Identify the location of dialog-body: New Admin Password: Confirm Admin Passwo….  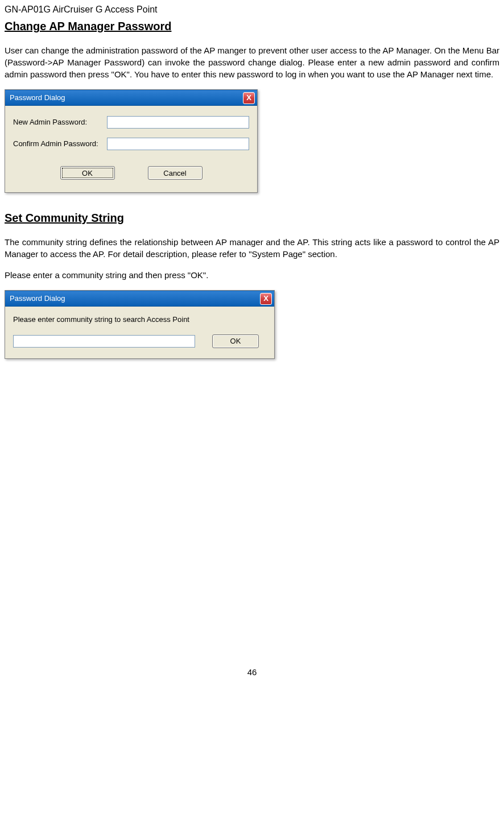
(131, 149).